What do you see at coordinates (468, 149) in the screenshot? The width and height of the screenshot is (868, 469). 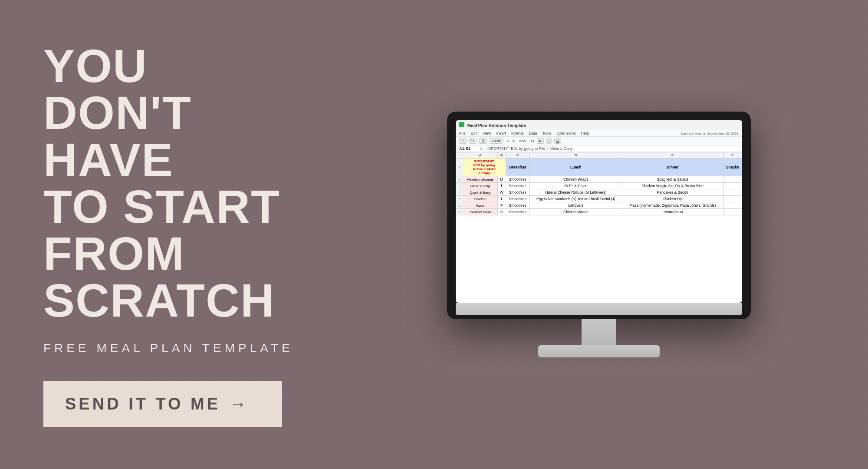 I see `cell-reference: A1:B1` at bounding box center [468, 149].